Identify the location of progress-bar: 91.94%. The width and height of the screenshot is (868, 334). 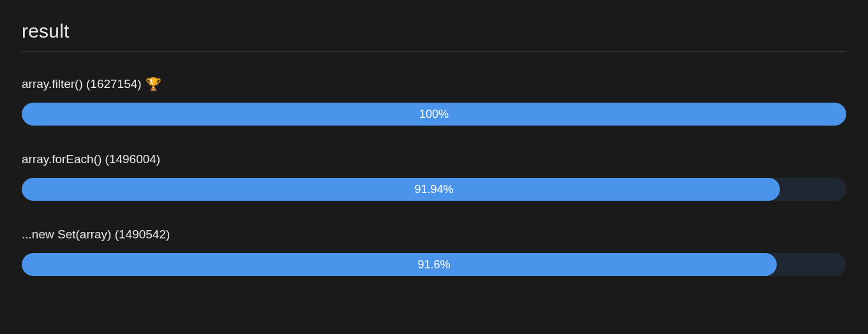
(434, 189).